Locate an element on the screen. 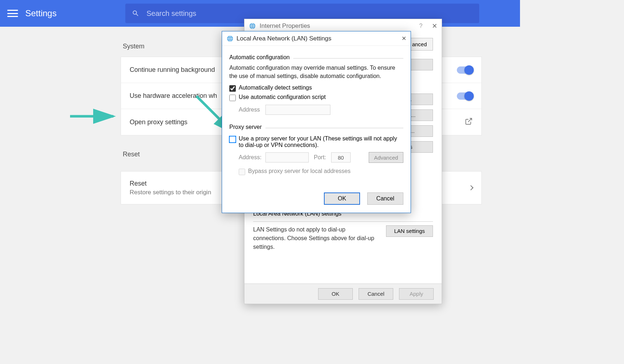 The height and width of the screenshot is (364, 624). auto-config-group: Automatic configuration Automatic config… is located at coordinates (316, 90).